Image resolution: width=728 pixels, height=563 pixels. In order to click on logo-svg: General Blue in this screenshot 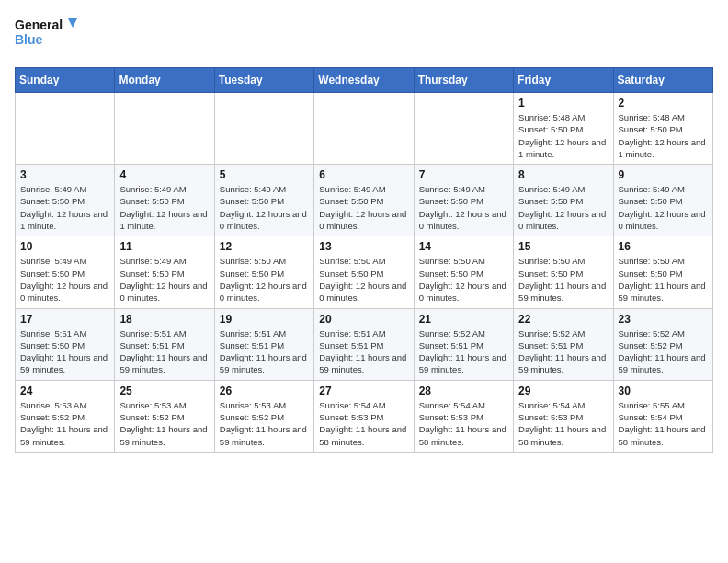, I will do `click(47, 35)`.